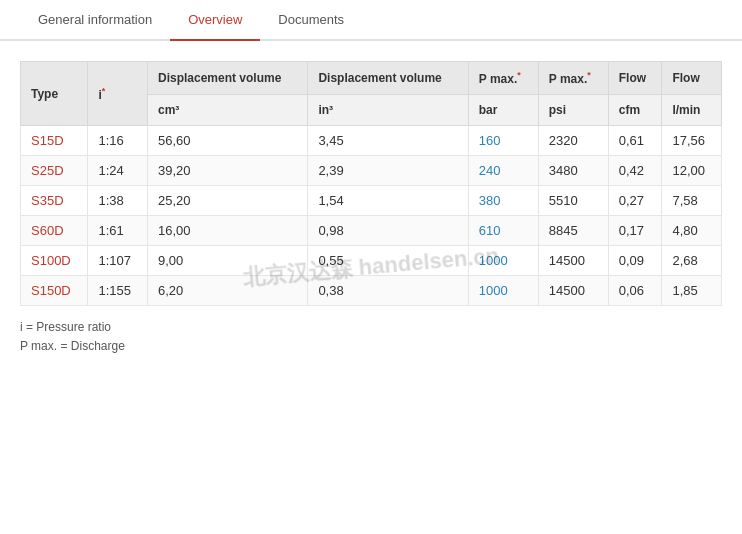 The height and width of the screenshot is (534, 742). I want to click on tab-documents: Documents, so click(311, 20).